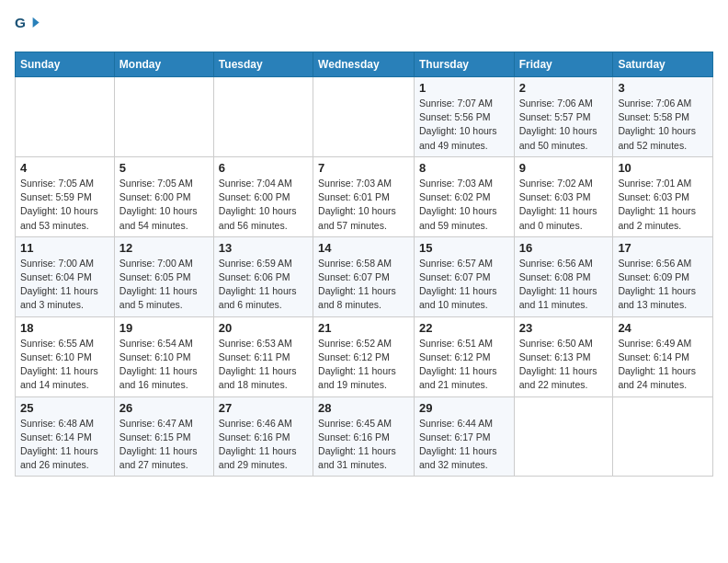 This screenshot has height=563, width=728. I want to click on calendar-cell: 18Sunrise: 6:55 AMSunset: 6:10 PMDayligh…, so click(65, 357).